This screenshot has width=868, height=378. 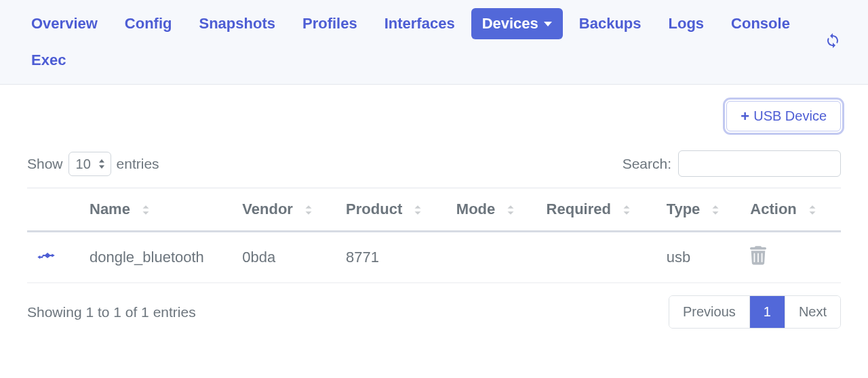 What do you see at coordinates (761, 24) in the screenshot?
I see `nav-console: Console` at bounding box center [761, 24].